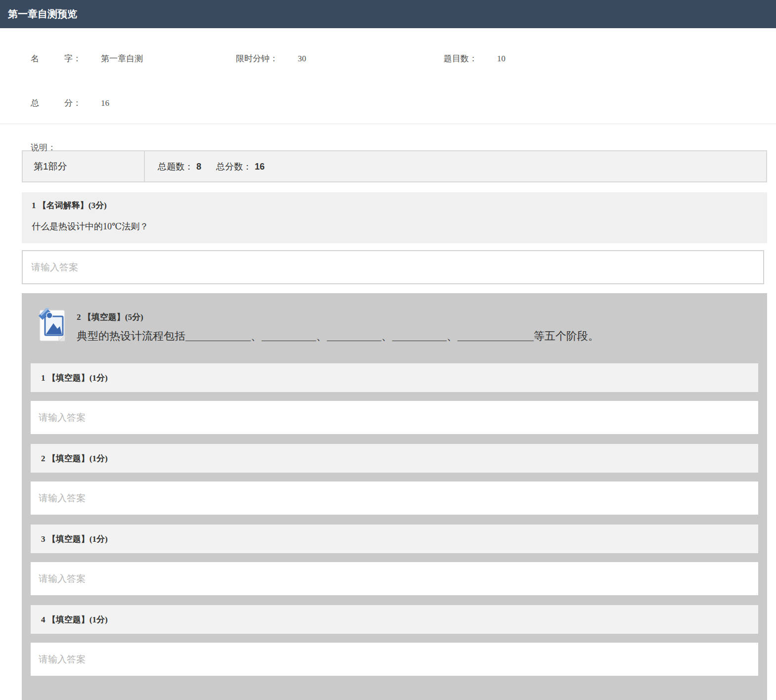 The width and height of the screenshot is (776, 700). I want to click on question-count-field: 题目数：10, so click(600, 58).